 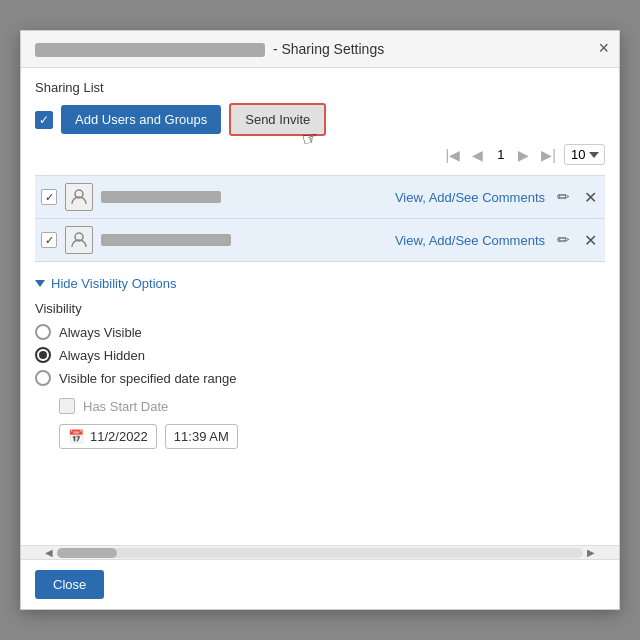 I want to click on calendar-icon: 📅, so click(x=76, y=436).